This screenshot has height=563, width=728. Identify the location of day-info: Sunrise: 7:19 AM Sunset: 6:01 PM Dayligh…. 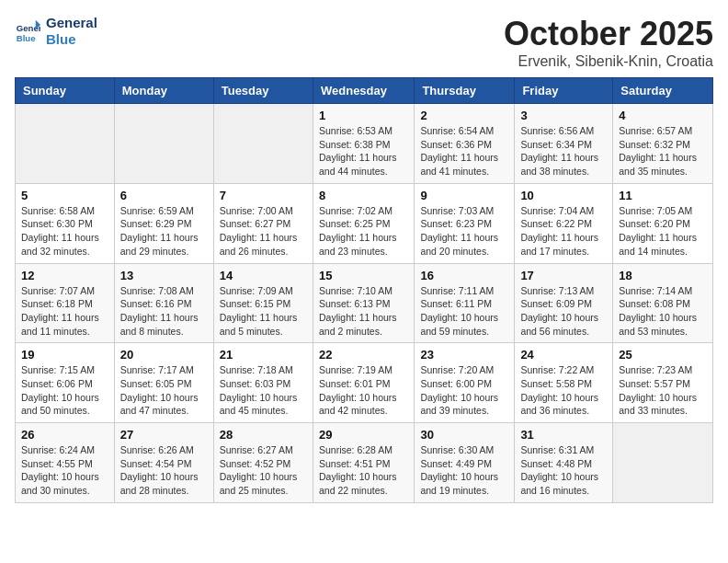
(364, 390).